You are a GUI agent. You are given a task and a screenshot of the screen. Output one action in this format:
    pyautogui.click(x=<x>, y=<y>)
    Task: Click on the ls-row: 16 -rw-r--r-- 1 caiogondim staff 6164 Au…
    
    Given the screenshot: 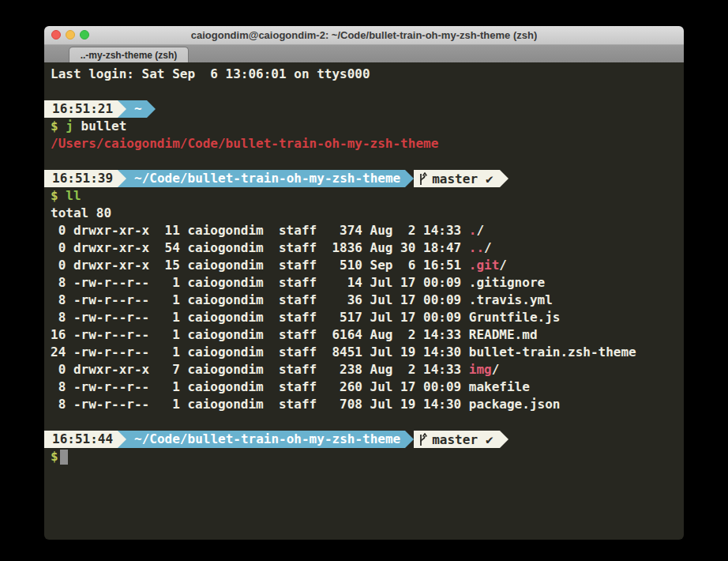 What is the action you would take?
    pyautogui.click(x=367, y=335)
    